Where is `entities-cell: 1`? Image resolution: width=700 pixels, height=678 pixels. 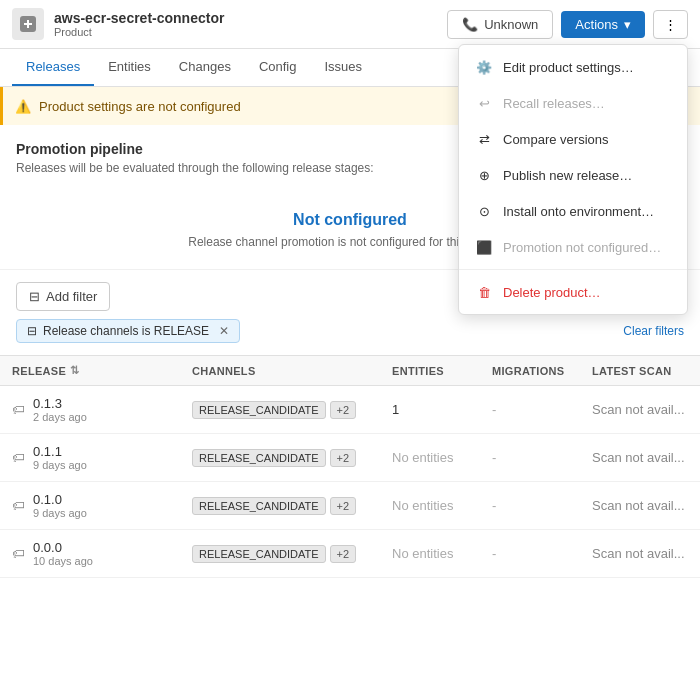 entities-cell: 1 is located at coordinates (430, 410).